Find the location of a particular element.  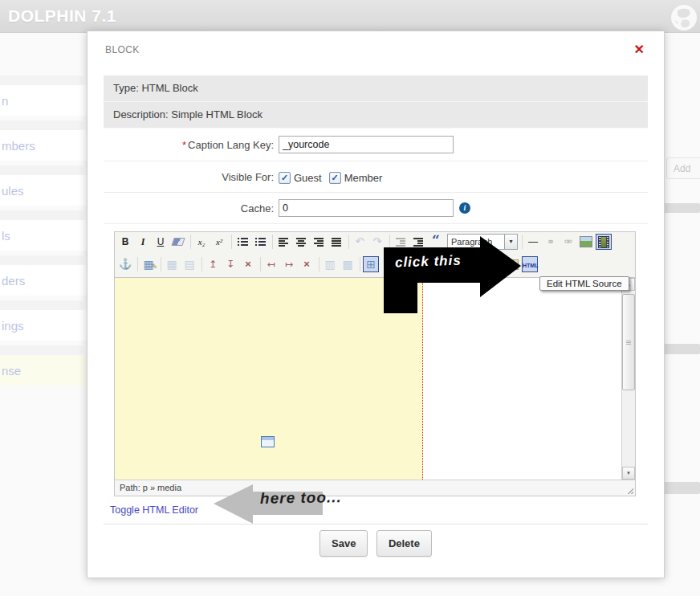

cache-row: Cache: i is located at coordinates (376, 209).